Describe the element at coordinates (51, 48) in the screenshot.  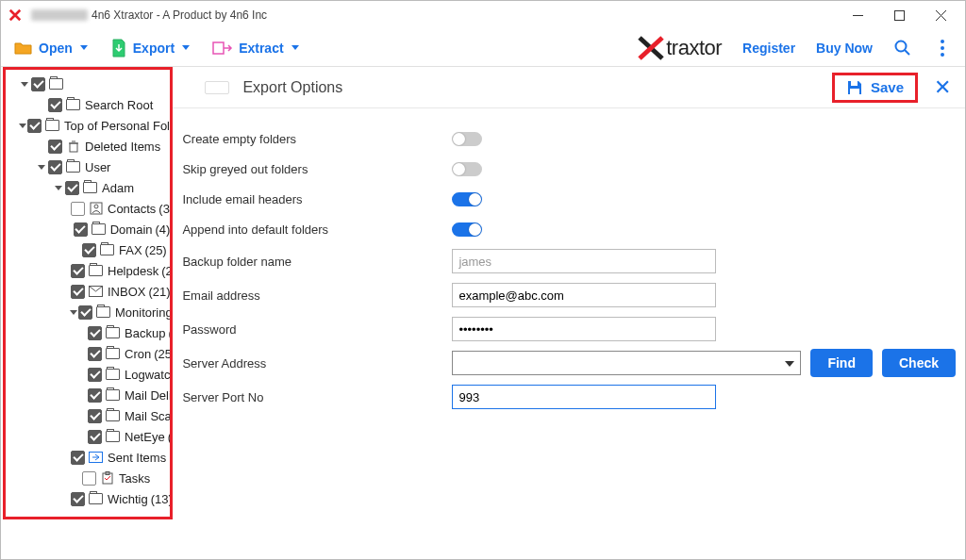
I see `open-menu: Open` at that location.